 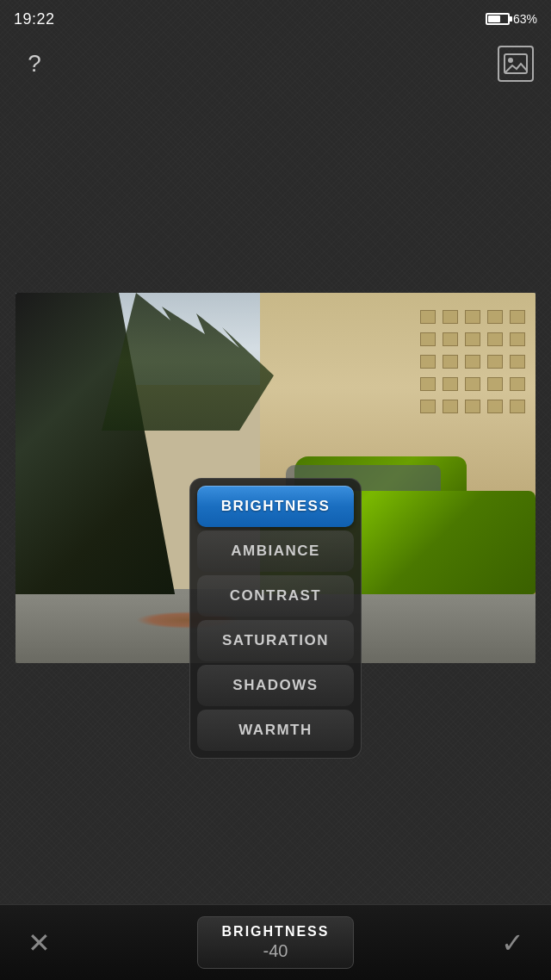 I want to click on help-button: ?, so click(x=34, y=64).